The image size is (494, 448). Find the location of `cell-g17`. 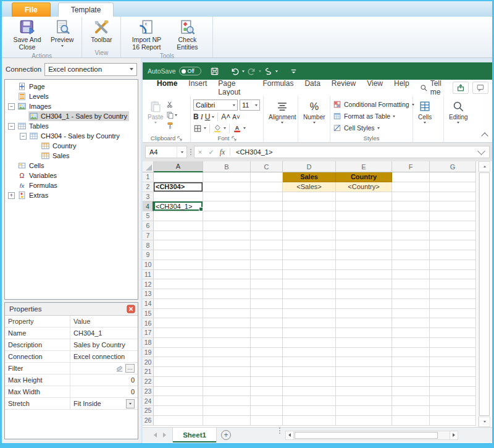

cell-g17 is located at coordinates (453, 333).